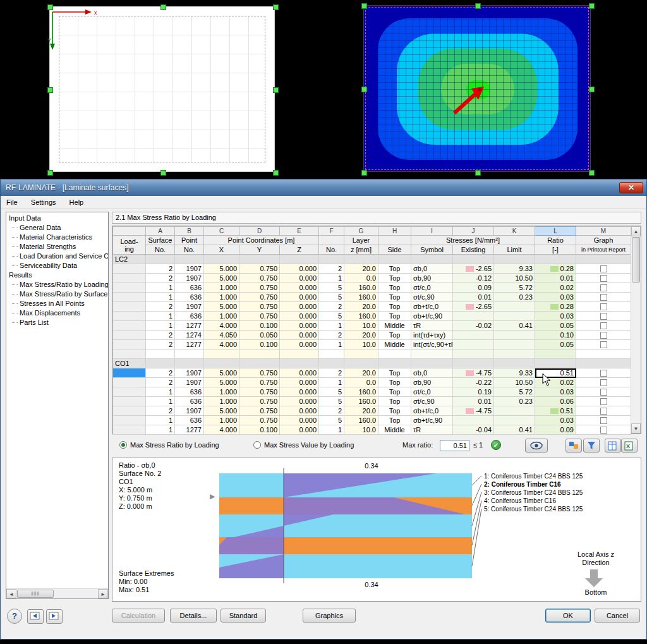 This screenshot has width=647, height=644. What do you see at coordinates (57, 295) in the screenshot?
I see `tree-item-max-stress-ratio-by-surface: Max Stress/Ratio by Surface` at bounding box center [57, 295].